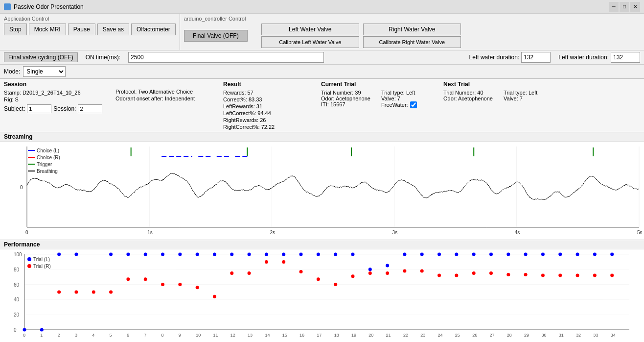  What do you see at coordinates (494, 57) in the screenshot?
I see `left-duration-label: Left water duration:` at bounding box center [494, 57].